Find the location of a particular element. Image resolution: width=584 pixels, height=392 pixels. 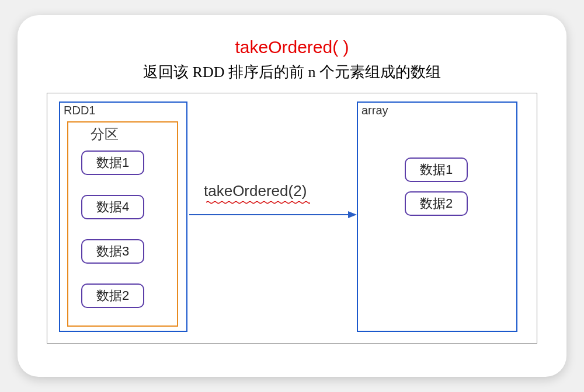

data-item: 数据1 is located at coordinates (113, 163).